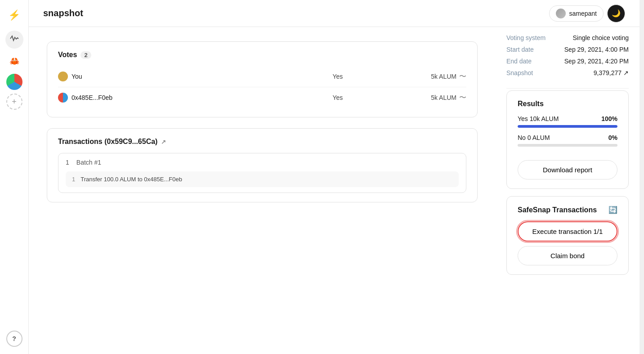  I want to click on snapshot-label: Snapshot, so click(520, 73).